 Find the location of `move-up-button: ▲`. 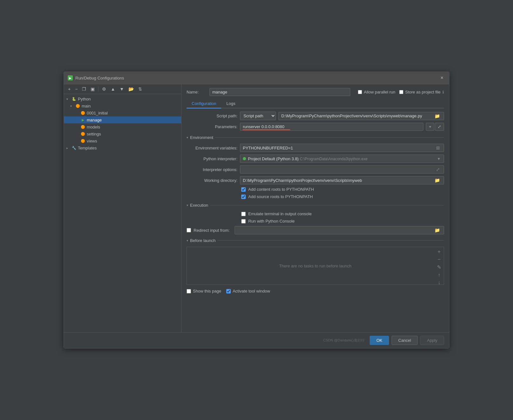

move-up-button: ▲ is located at coordinates (113, 89).